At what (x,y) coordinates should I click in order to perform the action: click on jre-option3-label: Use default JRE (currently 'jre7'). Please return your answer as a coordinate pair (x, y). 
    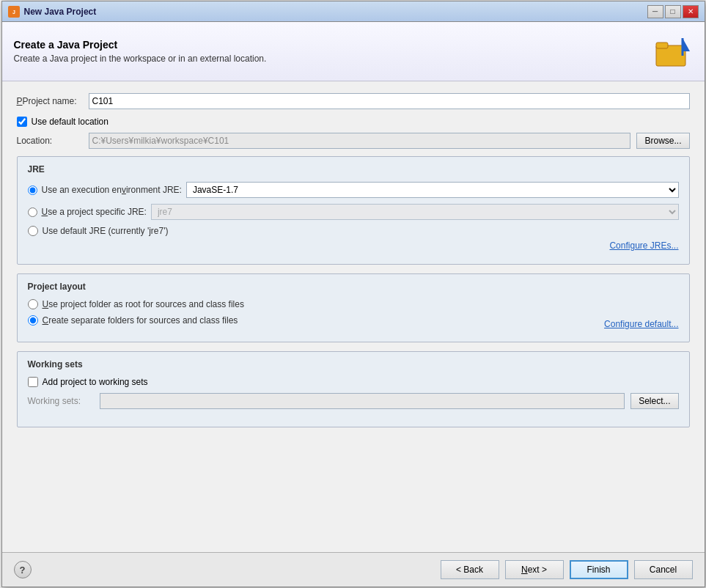
    Looking at the image, I should click on (106, 231).